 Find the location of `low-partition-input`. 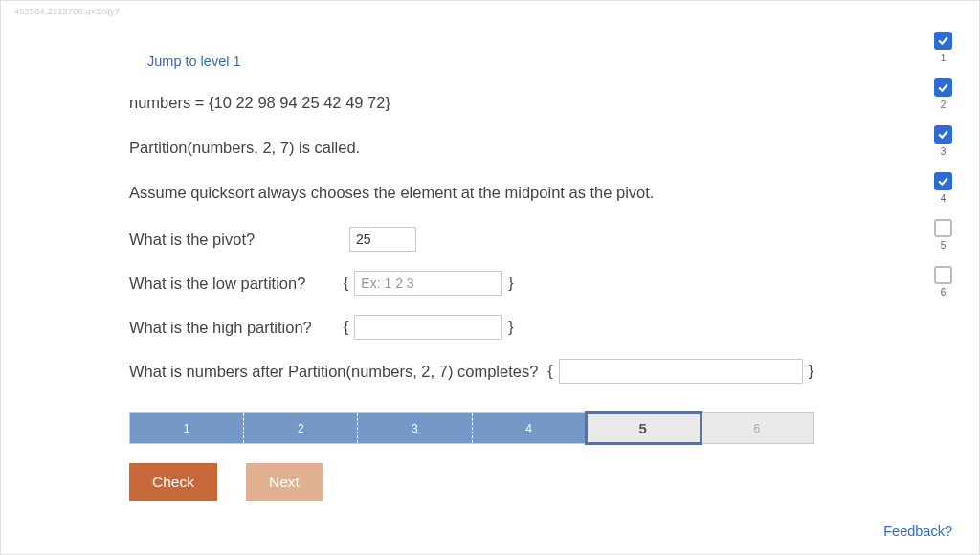

low-partition-input is located at coordinates (429, 283).